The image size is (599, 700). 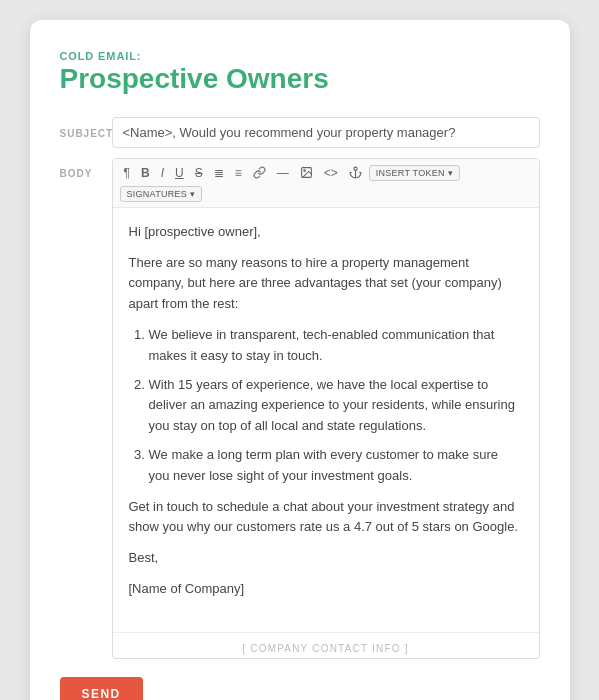 What do you see at coordinates (326, 518) in the screenshot?
I see `cta-text: Get in touch to schedule a chat about yo…` at bounding box center [326, 518].